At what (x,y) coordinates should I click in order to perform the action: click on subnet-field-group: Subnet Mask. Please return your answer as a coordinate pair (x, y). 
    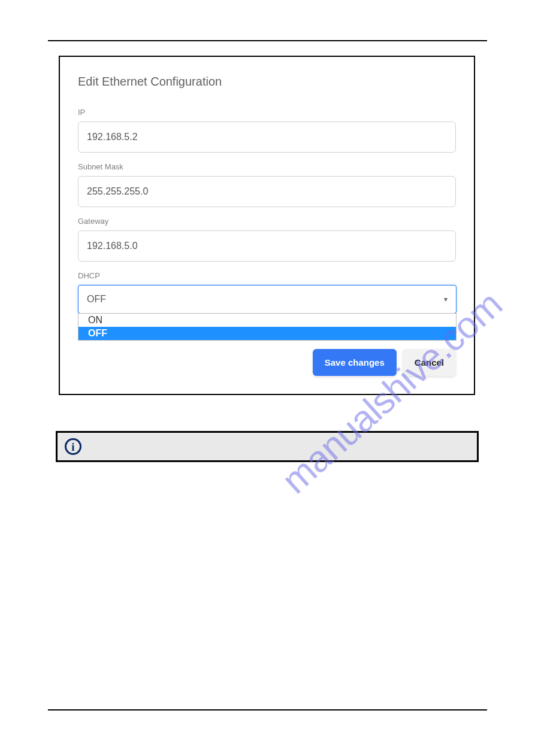
    Looking at the image, I should click on (267, 184).